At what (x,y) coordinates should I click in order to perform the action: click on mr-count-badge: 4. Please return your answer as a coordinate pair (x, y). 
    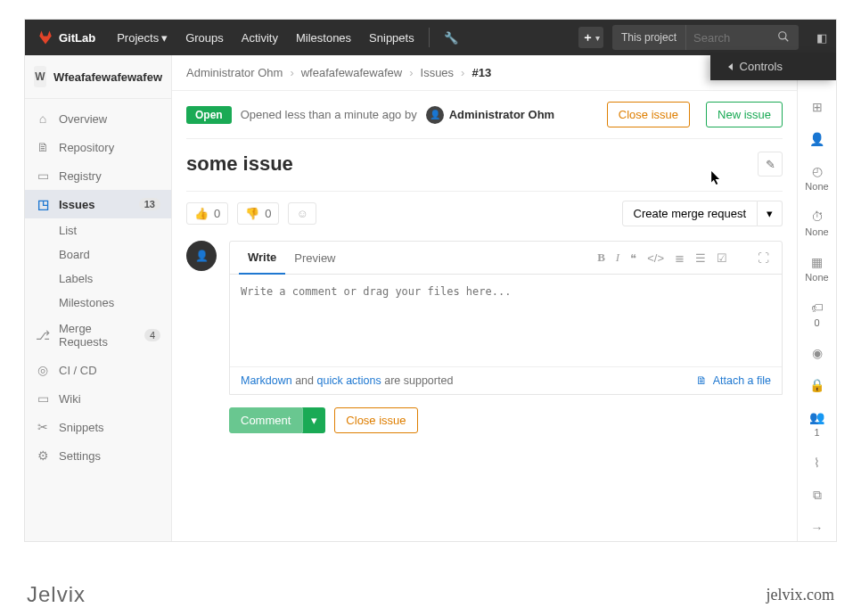
    Looking at the image, I should click on (152, 335).